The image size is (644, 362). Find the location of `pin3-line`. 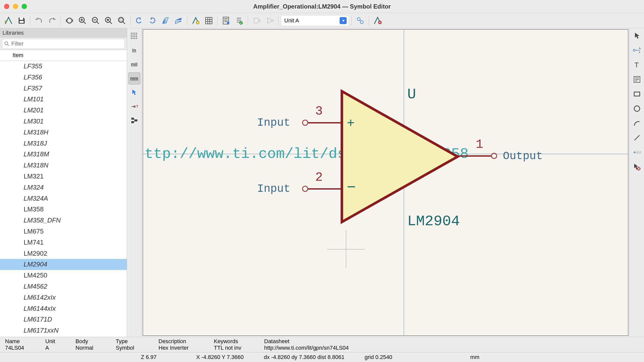

pin3-line is located at coordinates (325, 123).